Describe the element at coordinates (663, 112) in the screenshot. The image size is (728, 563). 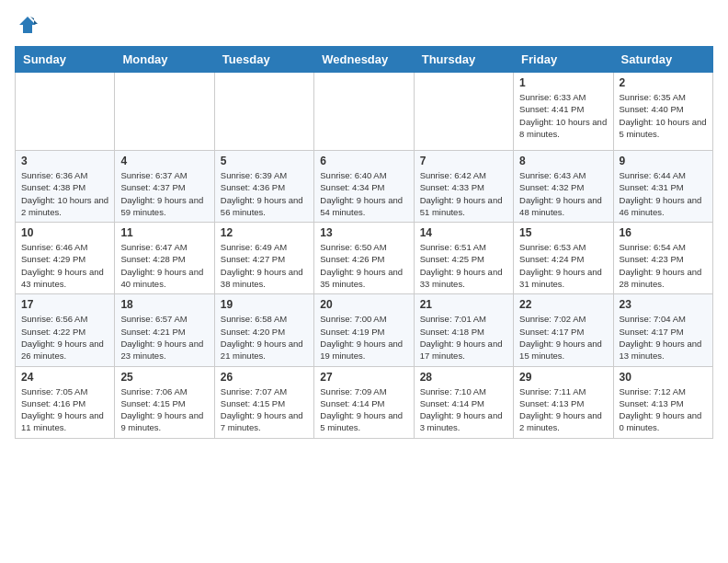
I see `calendar-cell: 2Sunrise: 6:35 AM Sunset: 4:40 PM Daylig…` at that location.